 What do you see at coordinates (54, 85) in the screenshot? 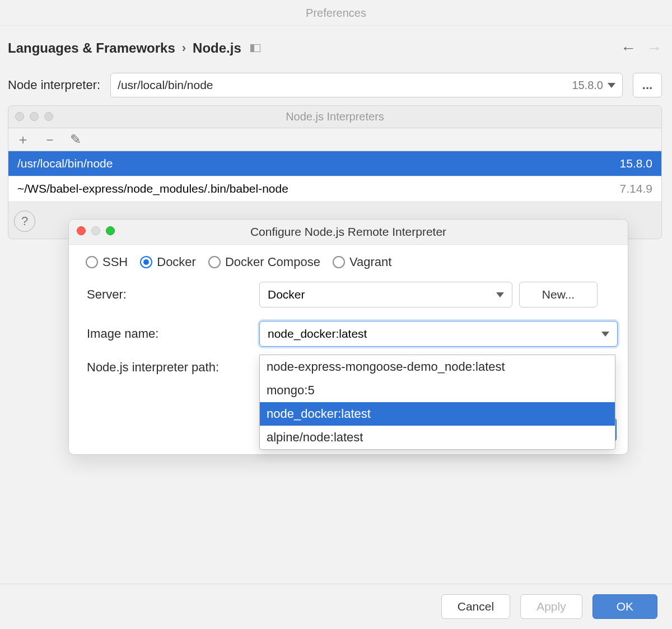
I see `interpreter-label: Node interpreter:` at bounding box center [54, 85].